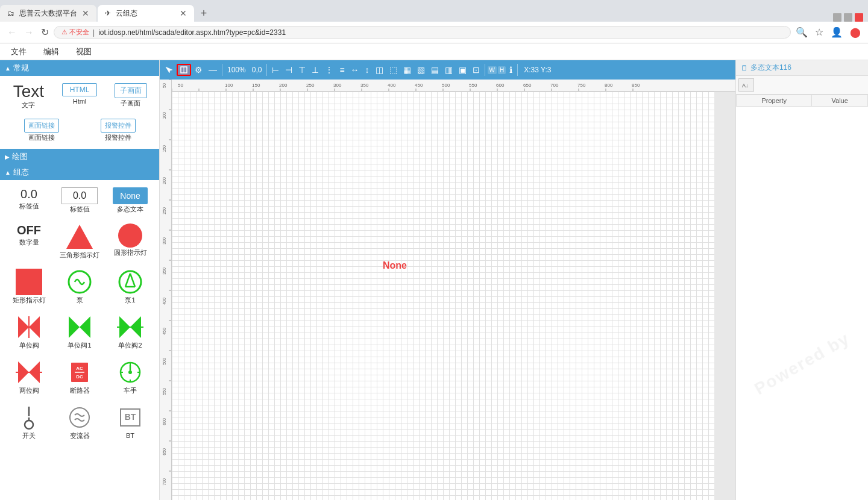 The height and width of the screenshot is (500, 868). I want to click on back-button: ←, so click(12, 33).